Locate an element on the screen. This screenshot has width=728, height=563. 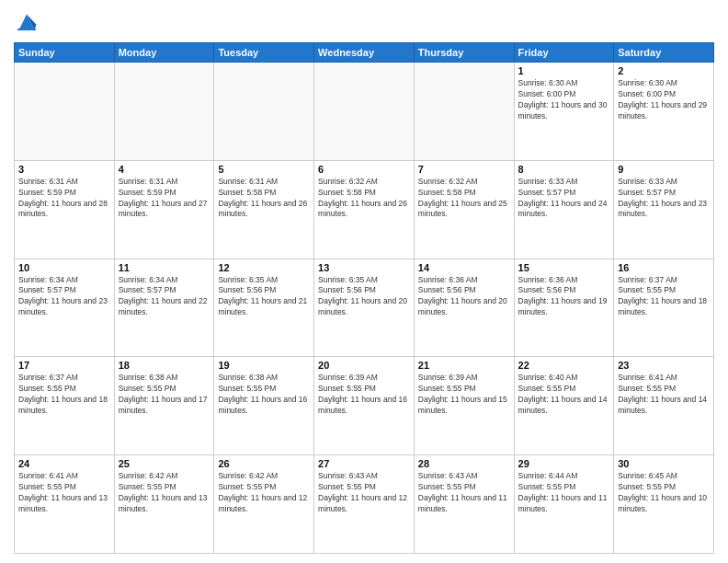
day-number: 30 is located at coordinates (664, 464).